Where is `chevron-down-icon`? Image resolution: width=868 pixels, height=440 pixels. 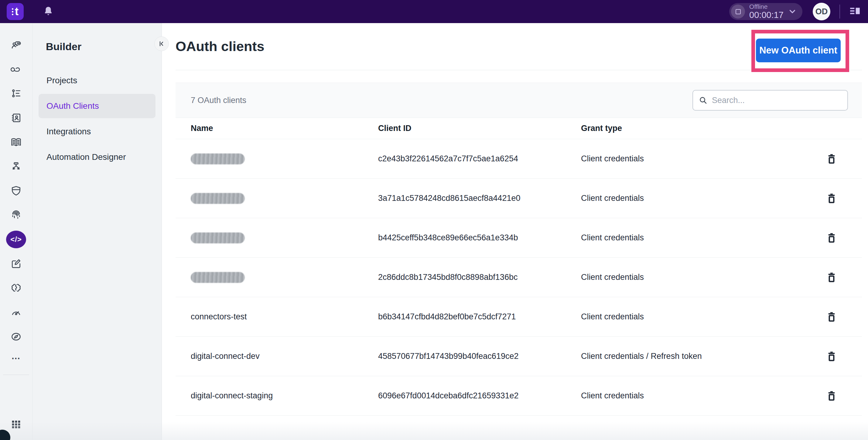
chevron-down-icon is located at coordinates (793, 11).